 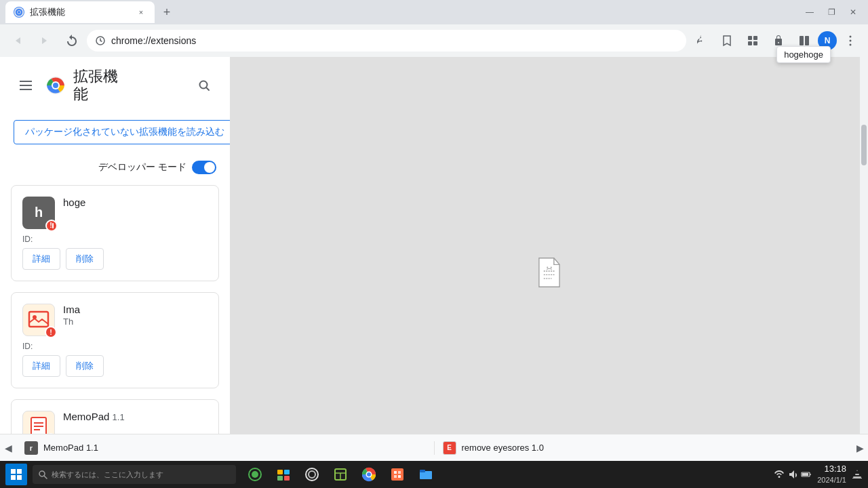 What do you see at coordinates (776, 41) in the screenshot?
I see `nav-right-buttons: N` at bounding box center [776, 41].